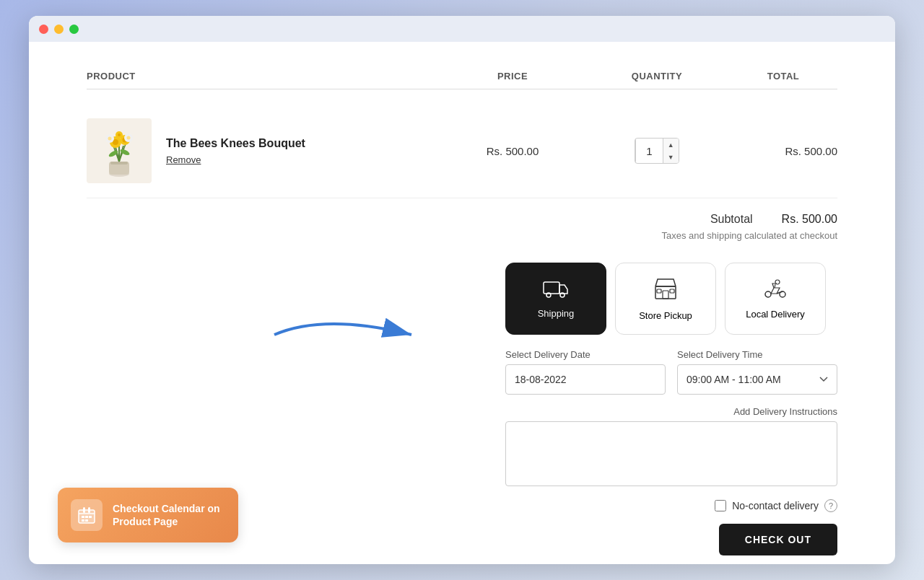 This screenshot has width=924, height=580. Describe the element at coordinates (585, 379) in the screenshot. I see `date-input` at that location.